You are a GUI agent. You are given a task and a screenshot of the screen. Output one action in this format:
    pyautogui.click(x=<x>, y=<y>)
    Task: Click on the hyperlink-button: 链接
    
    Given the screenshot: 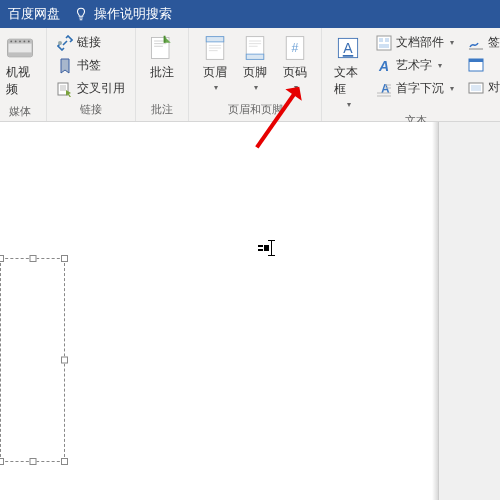 What is the action you would take?
    pyautogui.click(x=91, y=42)
    